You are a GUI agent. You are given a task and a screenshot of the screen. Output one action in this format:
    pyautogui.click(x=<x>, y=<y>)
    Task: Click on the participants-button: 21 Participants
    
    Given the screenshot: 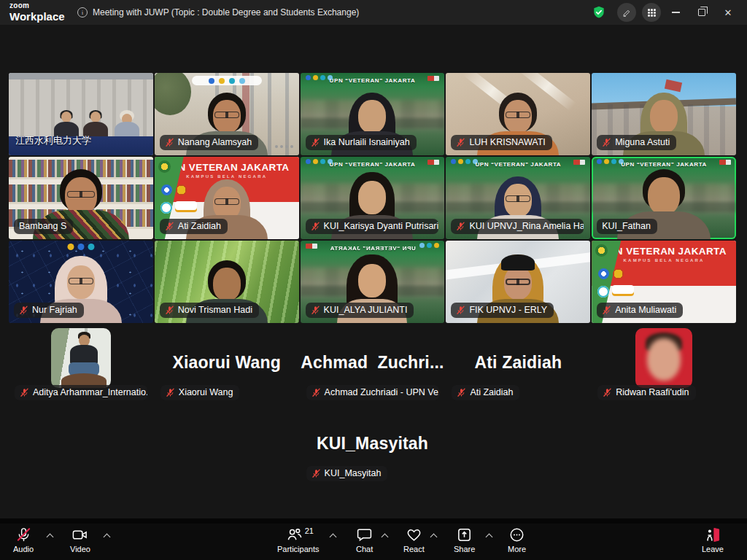 What is the action you would take?
    pyautogui.click(x=298, y=540)
    